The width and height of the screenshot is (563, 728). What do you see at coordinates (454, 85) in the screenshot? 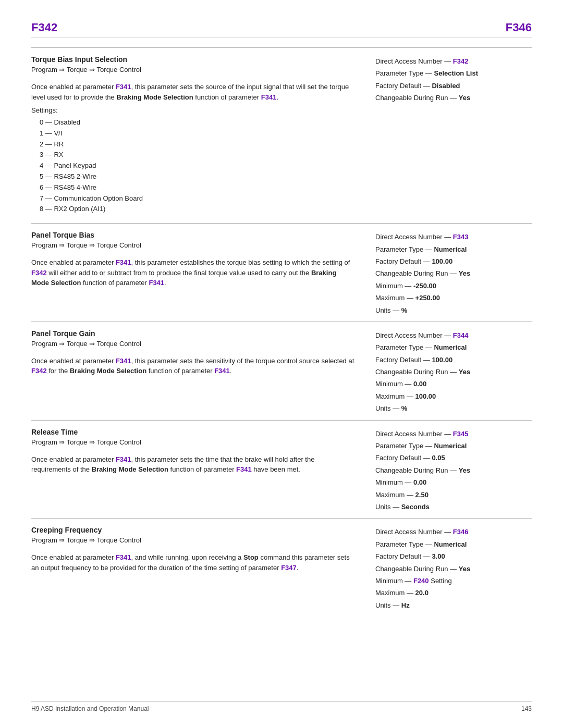
I see `right-row: Factory Default — Disabled` at bounding box center [454, 85].